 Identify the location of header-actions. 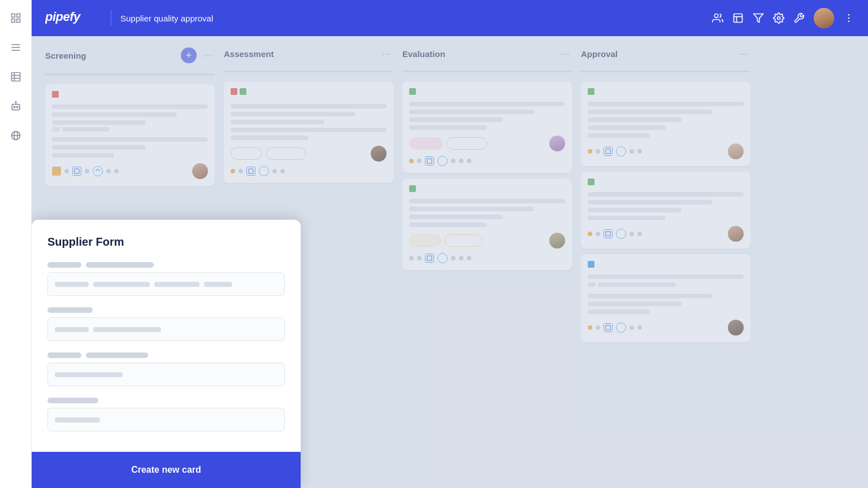
(783, 18).